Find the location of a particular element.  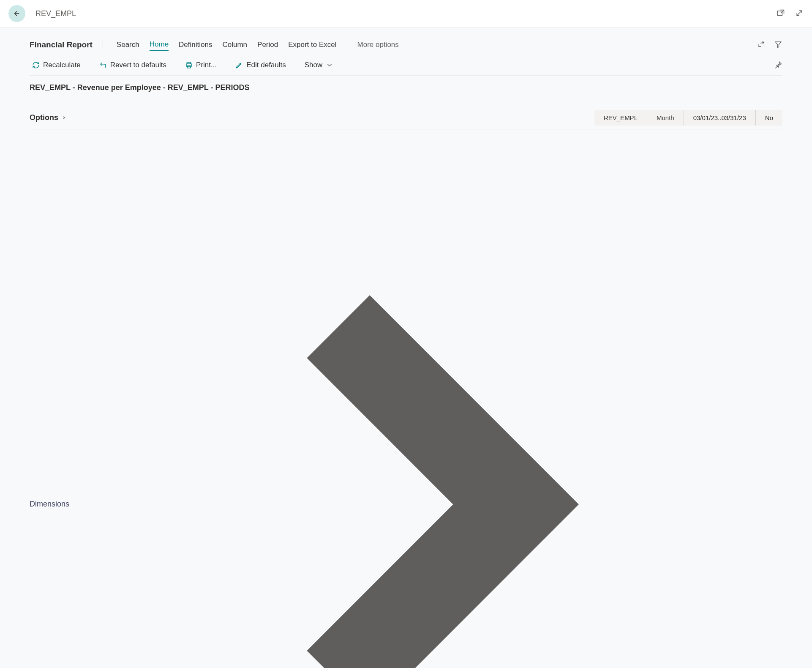

chip-flag: No is located at coordinates (769, 118).